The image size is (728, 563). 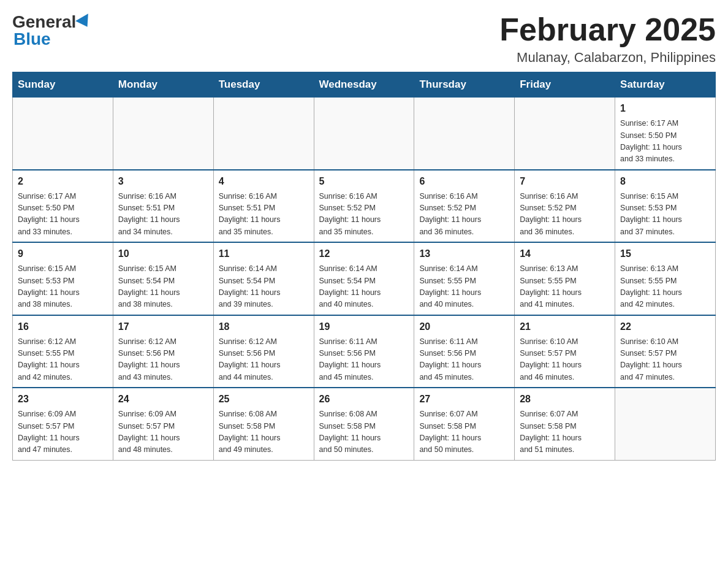 I want to click on day-of-week-header: Monday, so click(x=163, y=85).